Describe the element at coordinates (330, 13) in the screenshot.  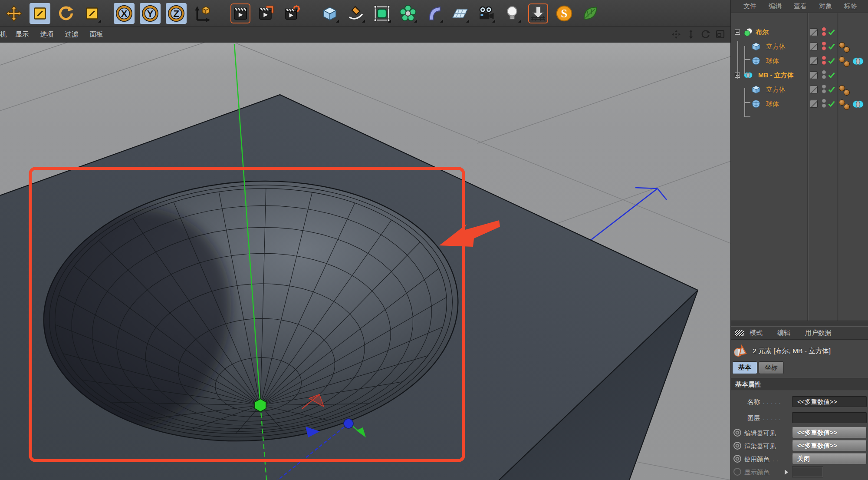
I see `cube-primitive-icon` at that location.